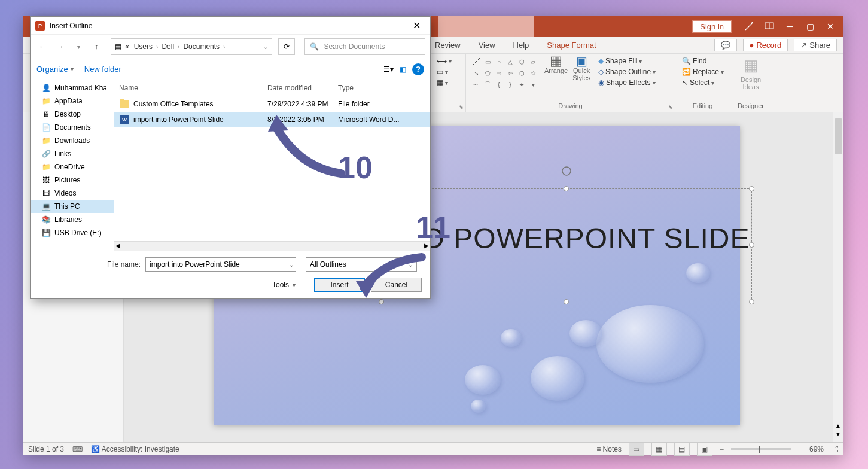 The height and width of the screenshot is (469, 868). Describe the element at coordinates (403, 69) in the screenshot. I see `preview-pane-icon: ◧` at that location.